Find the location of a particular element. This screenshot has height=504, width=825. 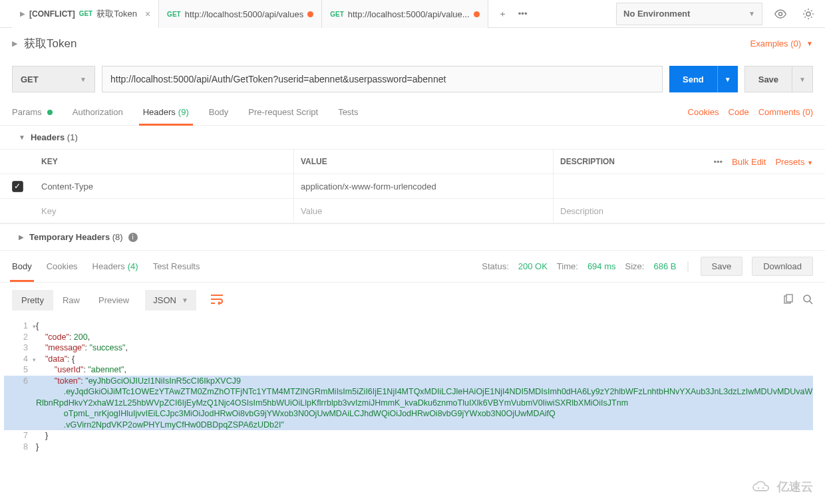

body-toolbar: Pretty Raw Preview JSON ▼ is located at coordinates (412, 301).